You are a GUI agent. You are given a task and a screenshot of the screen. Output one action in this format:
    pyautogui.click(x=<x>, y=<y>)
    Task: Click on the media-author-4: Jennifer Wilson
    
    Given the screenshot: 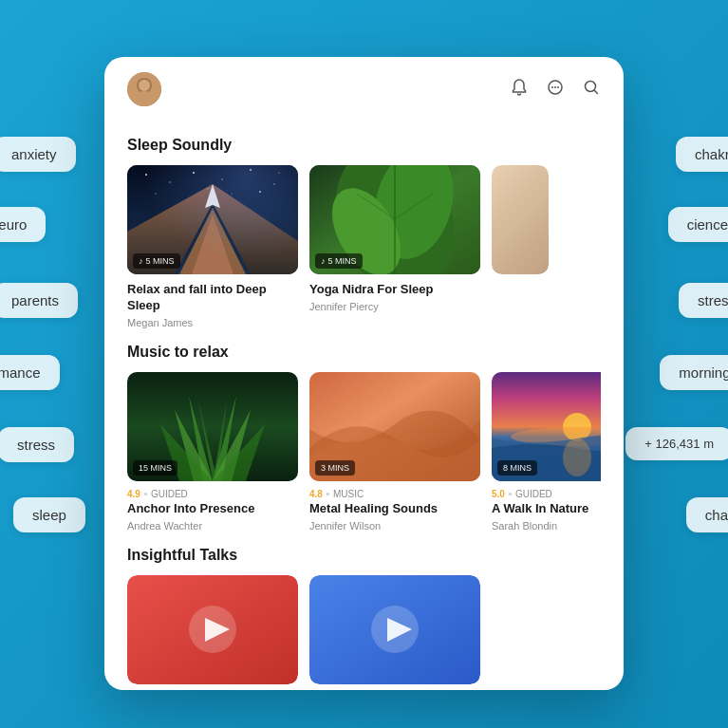 What is the action you would take?
    pyautogui.click(x=395, y=526)
    